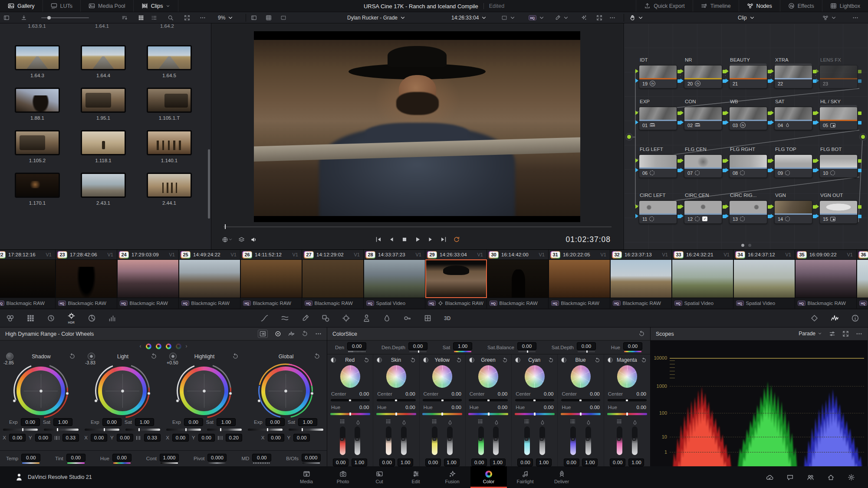 The height and width of the screenshot is (488, 868). Describe the element at coordinates (378, 239) in the screenshot. I see `jump-first-frame-button` at that location.